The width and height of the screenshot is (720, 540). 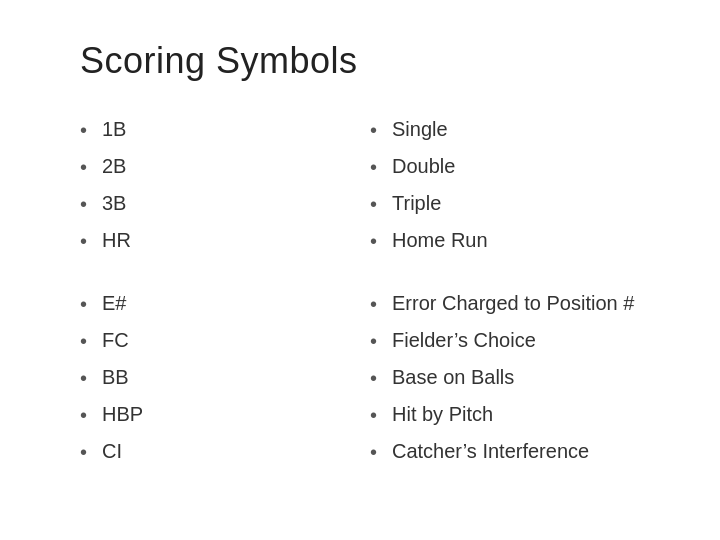 I want to click on list-item: •HR, so click(x=225, y=240).